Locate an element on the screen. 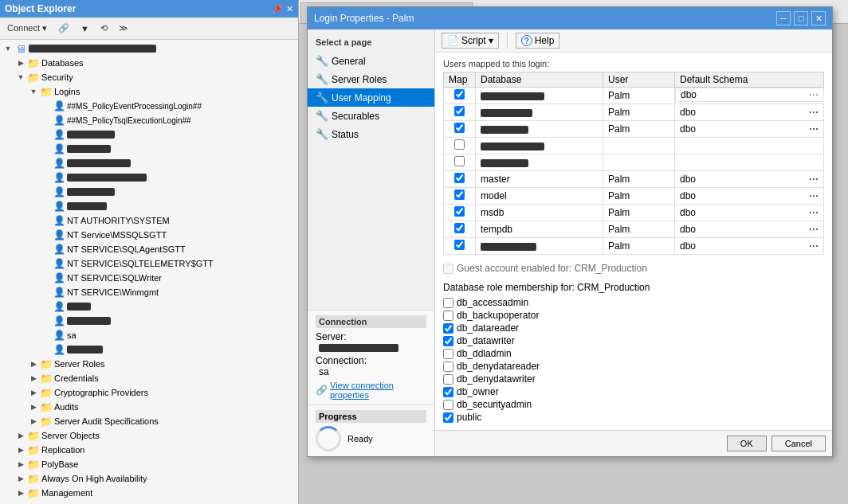 Image resolution: width=848 pixels, height=504 pixels. role-backupoperator-checkbox is located at coordinates (448, 315).